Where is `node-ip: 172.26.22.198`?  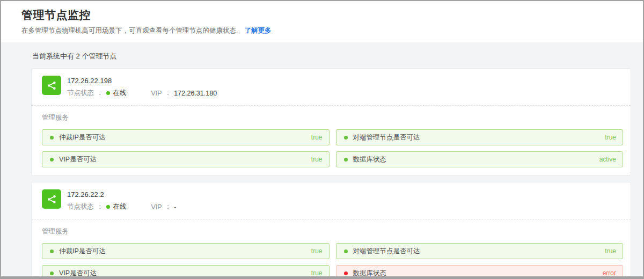
node-ip: 172.26.22.198 is located at coordinates (142, 80).